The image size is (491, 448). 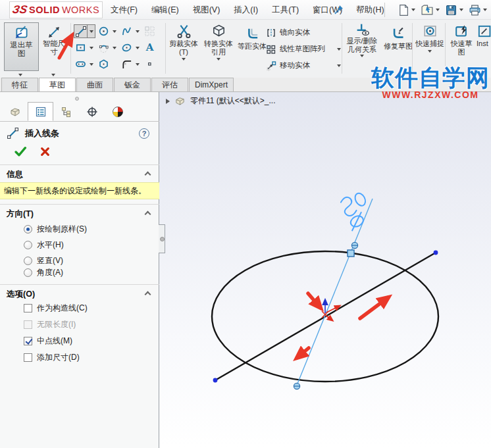 I want to click on tab-sketch: 草图, so click(x=57, y=84).